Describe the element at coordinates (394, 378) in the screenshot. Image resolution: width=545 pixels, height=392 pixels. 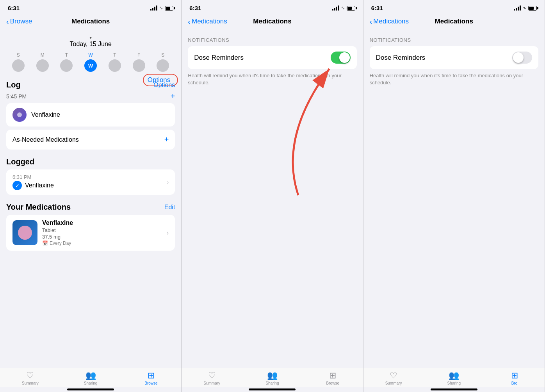
I see `tab-summary-3: ♡ Summary` at that location.